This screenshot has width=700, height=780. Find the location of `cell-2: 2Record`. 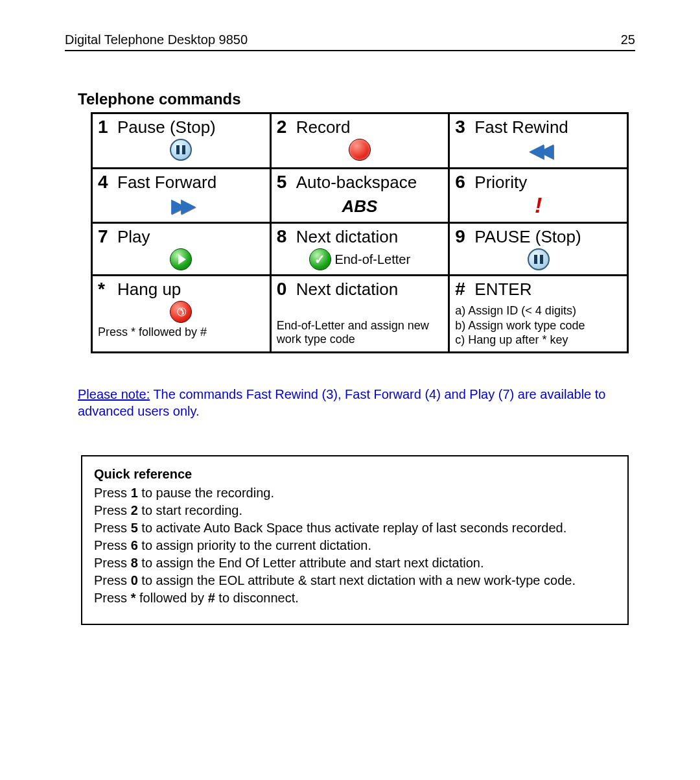

cell-2: 2Record is located at coordinates (360, 141).